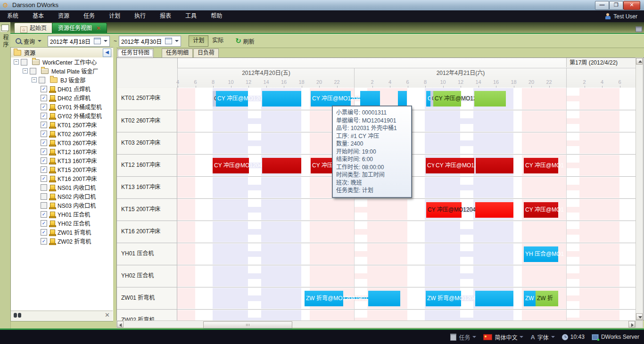 The width and height of the screenshot is (644, 344). Describe the element at coordinates (40, 41) in the screenshot. I see `query-dropdown-arrow` at that location.